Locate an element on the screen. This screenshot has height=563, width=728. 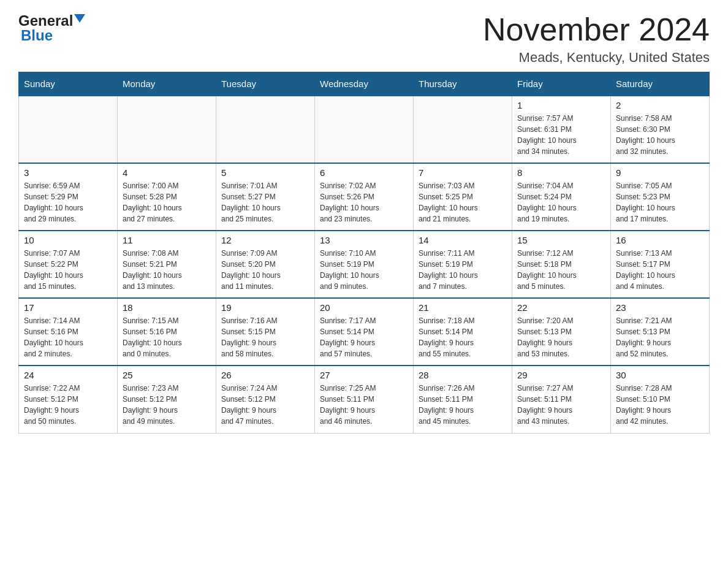
day-of-week-header: Friday is located at coordinates (561, 85).